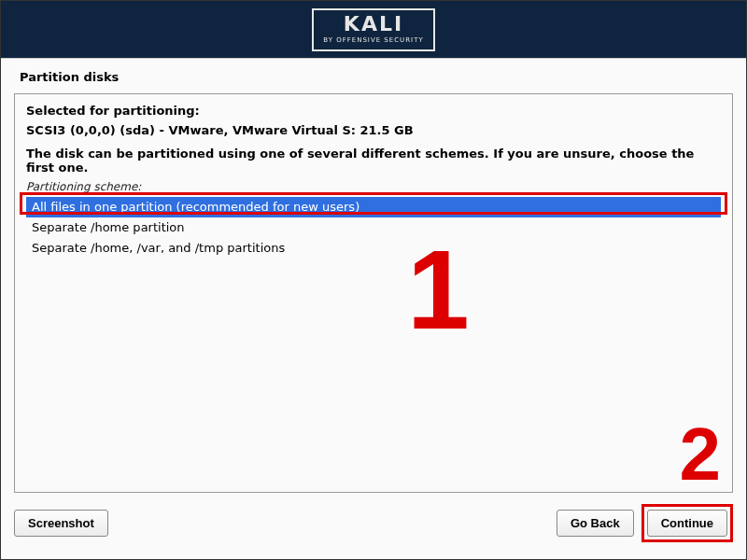 This screenshot has height=560, width=747. I want to click on page-title: Partition disks, so click(374, 77).